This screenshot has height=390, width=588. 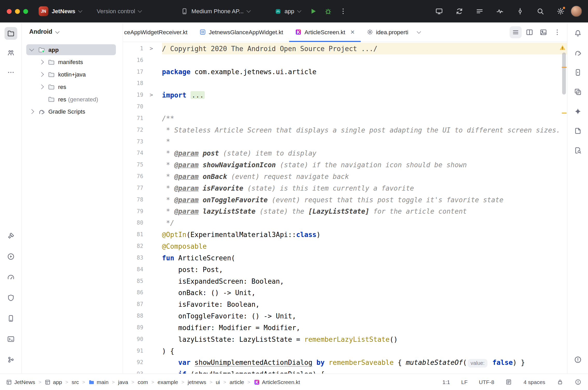 I want to click on screenshot-image-button, so click(x=543, y=32).